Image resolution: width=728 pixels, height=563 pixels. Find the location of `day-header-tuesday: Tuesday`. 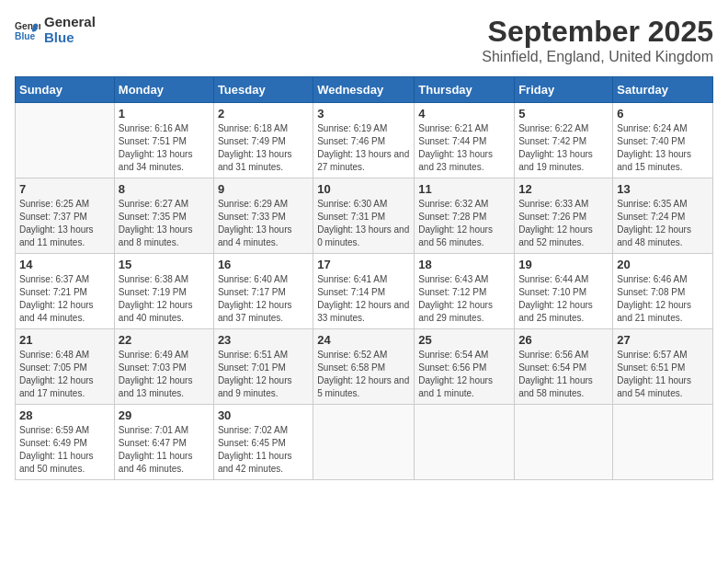

day-header-tuesday: Tuesday is located at coordinates (263, 90).